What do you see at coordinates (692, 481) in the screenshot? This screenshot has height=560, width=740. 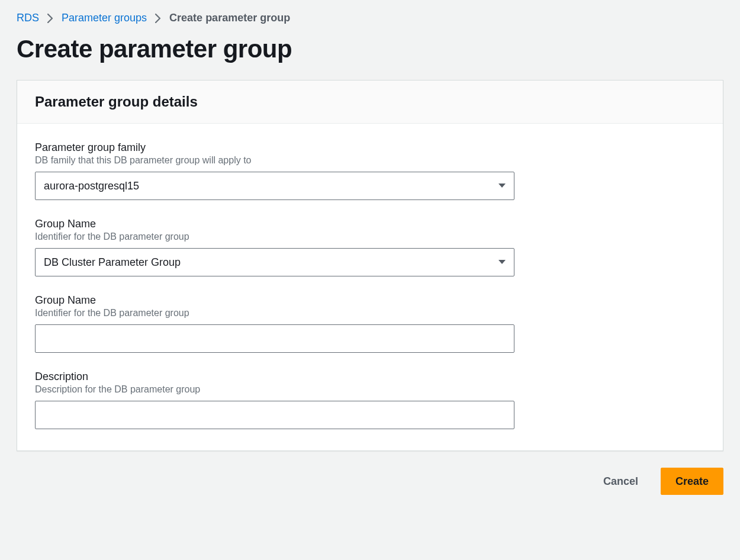 I see `create-button: Create` at bounding box center [692, 481].